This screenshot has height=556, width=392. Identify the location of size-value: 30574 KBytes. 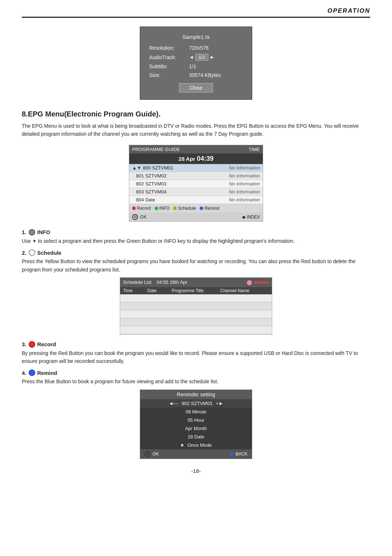
(205, 75).